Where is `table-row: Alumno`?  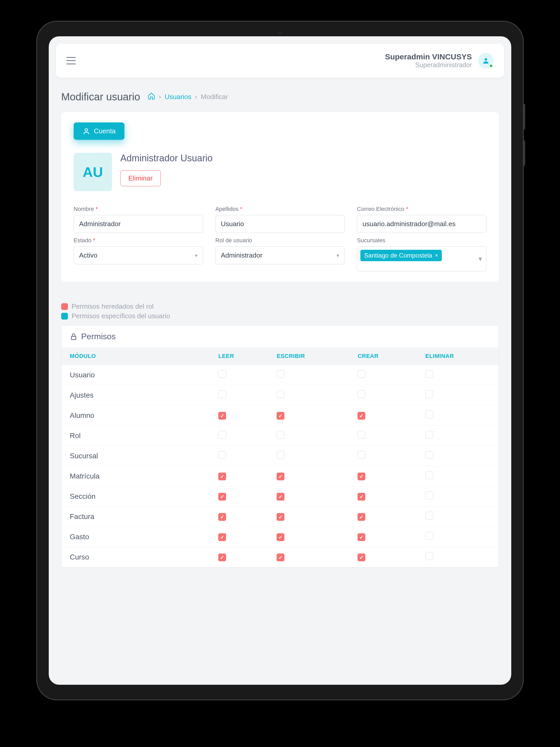
table-row: Alumno is located at coordinates (280, 415).